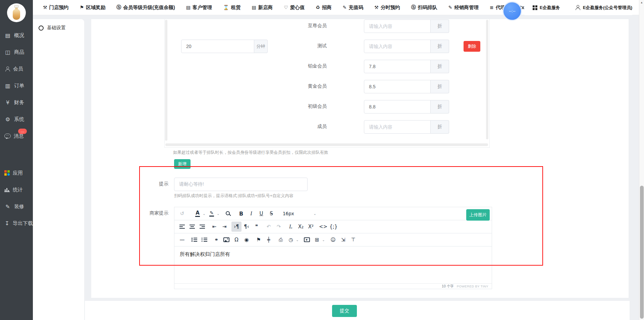 This screenshot has width=644, height=320. Describe the element at coordinates (642, 252) in the screenshot. I see `scrollbar-thumb` at that location.